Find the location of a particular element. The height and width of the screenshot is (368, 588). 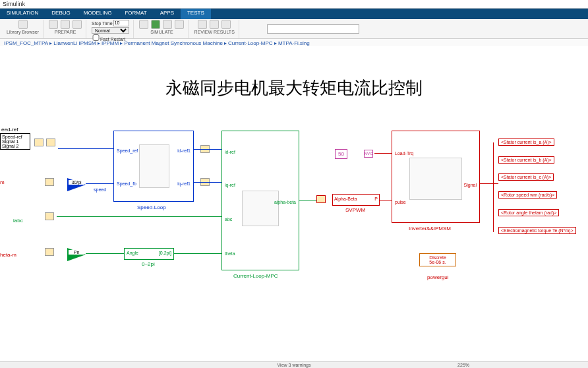

speed-label: speed is located at coordinates (100, 190).